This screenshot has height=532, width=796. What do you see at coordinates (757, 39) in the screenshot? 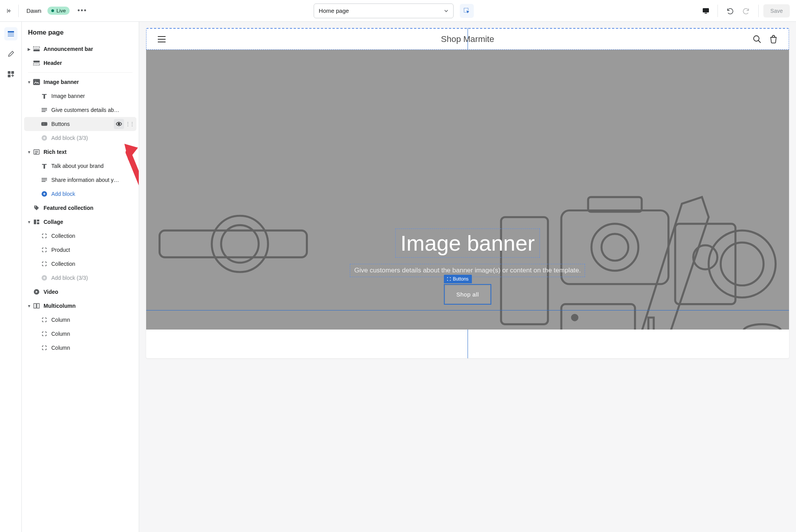
I see `search-icon` at bounding box center [757, 39].